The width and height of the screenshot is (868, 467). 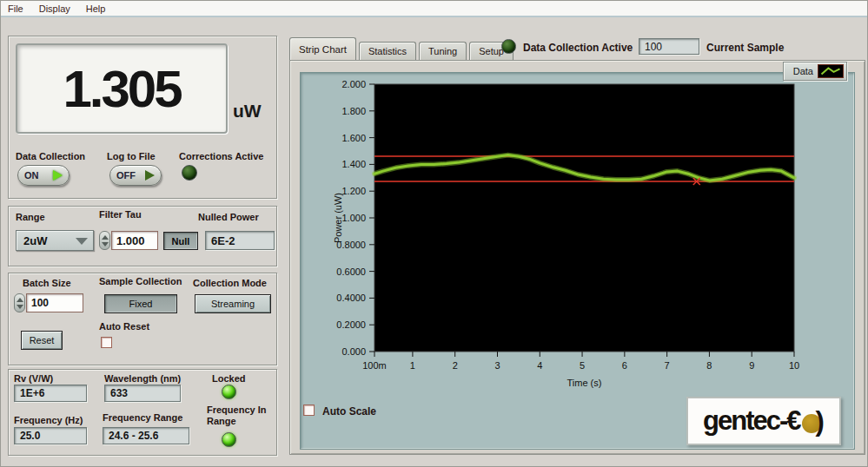 What do you see at coordinates (229, 378) in the screenshot?
I see `locked-label: Locked` at bounding box center [229, 378].